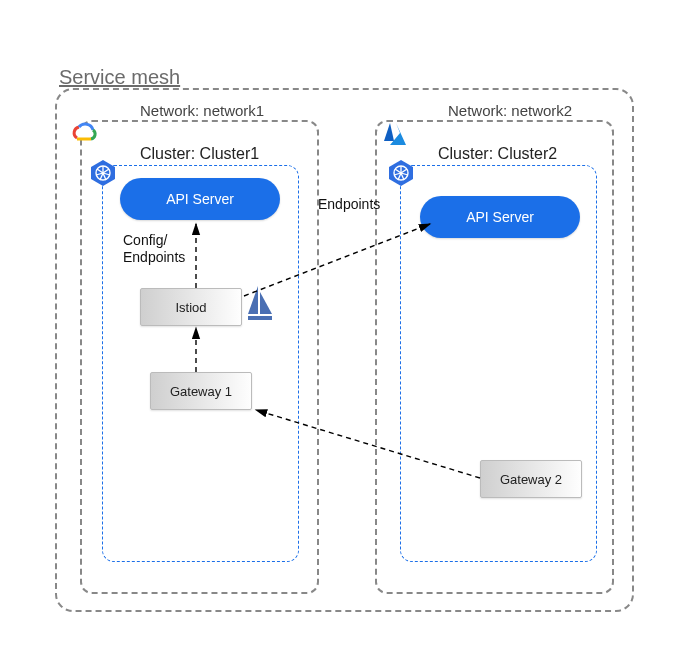 This screenshot has height=650, width=700. Describe the element at coordinates (349, 204) in the screenshot. I see `endpoints-label: Endpoints` at that location.